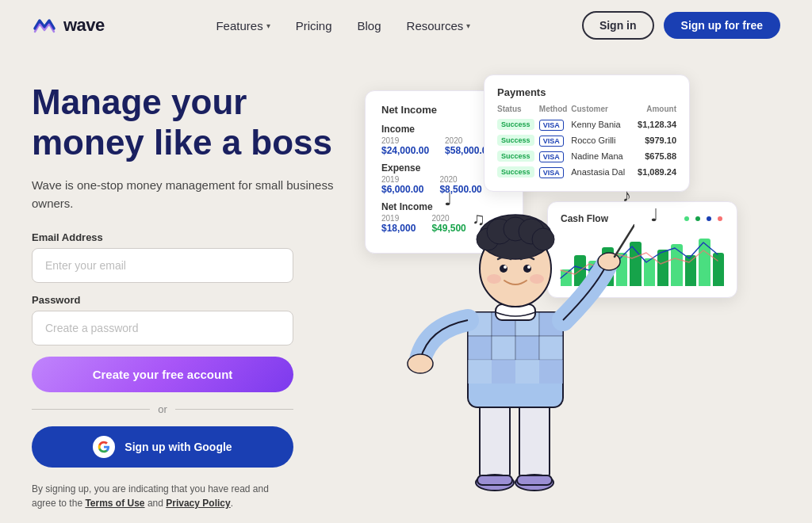 Image resolution: width=812 pixels, height=523 pixels. What do you see at coordinates (314, 25) in the screenshot?
I see `nav-pricing: Pricing` at bounding box center [314, 25].